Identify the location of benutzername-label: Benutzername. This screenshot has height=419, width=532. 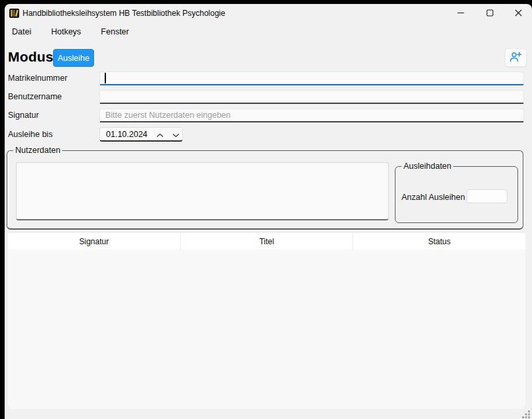
(53, 97).